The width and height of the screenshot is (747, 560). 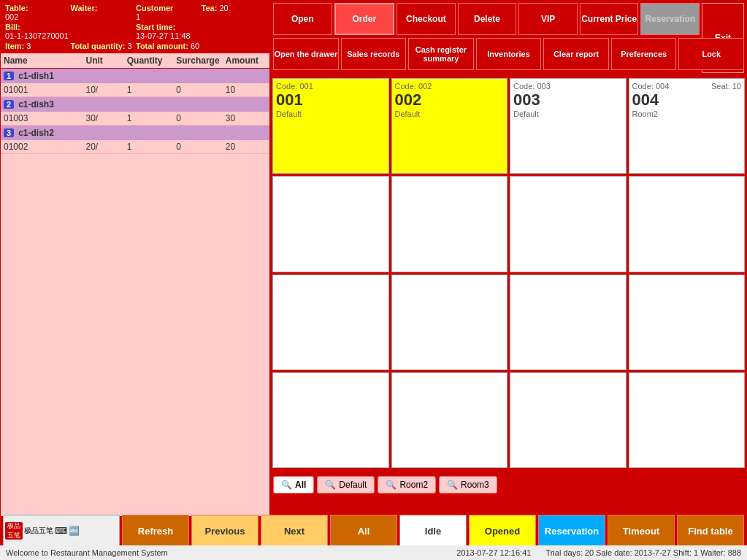 What do you see at coordinates (210, 8) in the screenshot?
I see `tea-label: Tea:` at bounding box center [210, 8].